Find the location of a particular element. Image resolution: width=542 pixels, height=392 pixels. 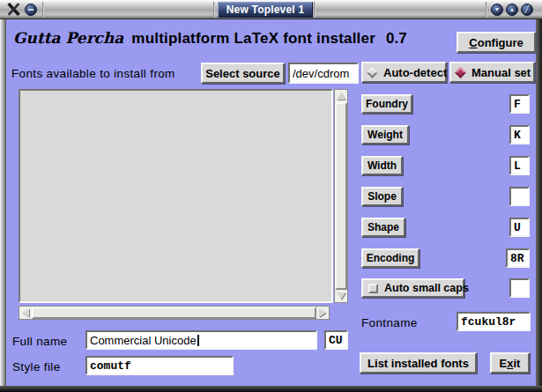

radio-indicator-selected-icon is located at coordinates (460, 72).